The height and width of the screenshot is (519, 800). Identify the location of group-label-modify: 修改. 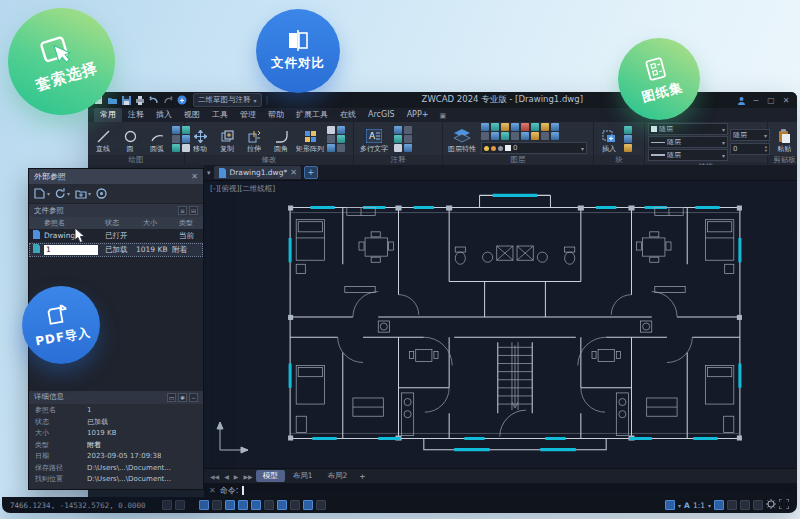
(269, 160).